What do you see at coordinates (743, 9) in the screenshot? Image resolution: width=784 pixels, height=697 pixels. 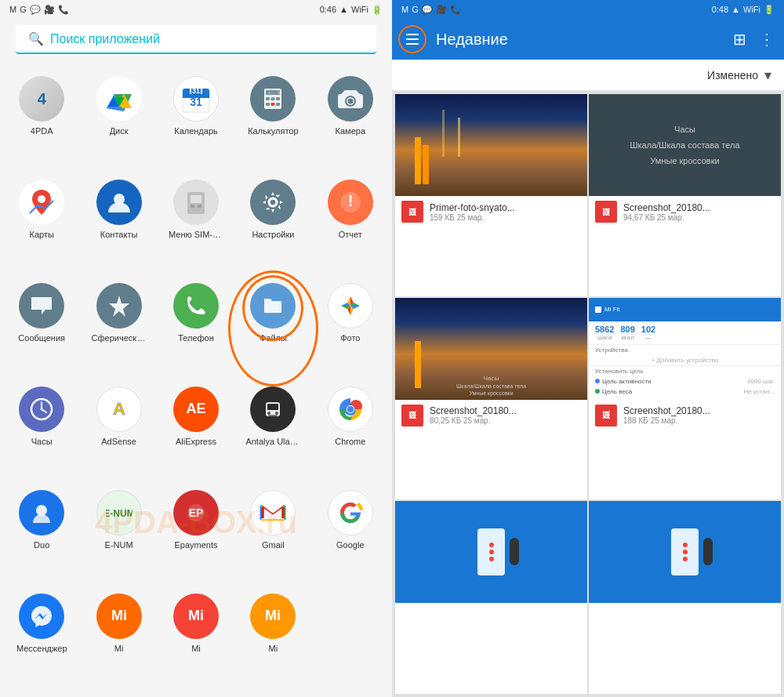 I see `status-icons-right-right: 0:48 ▲ WiFi 🔋` at bounding box center [743, 9].